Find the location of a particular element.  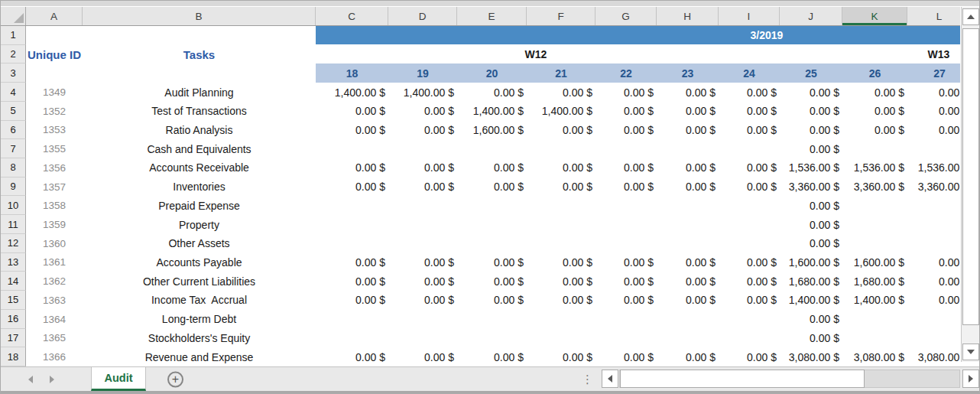

sheet-tab-audit: Audit is located at coordinates (118, 379).